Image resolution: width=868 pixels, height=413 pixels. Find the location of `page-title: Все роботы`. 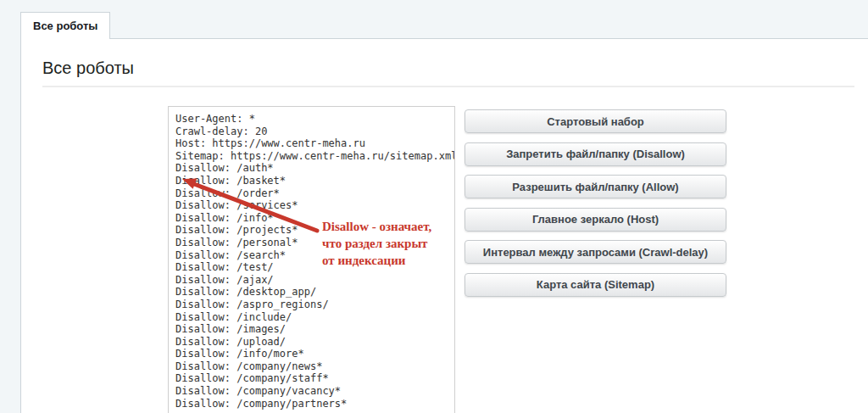

page-title: Все роботы is located at coordinates (88, 68).